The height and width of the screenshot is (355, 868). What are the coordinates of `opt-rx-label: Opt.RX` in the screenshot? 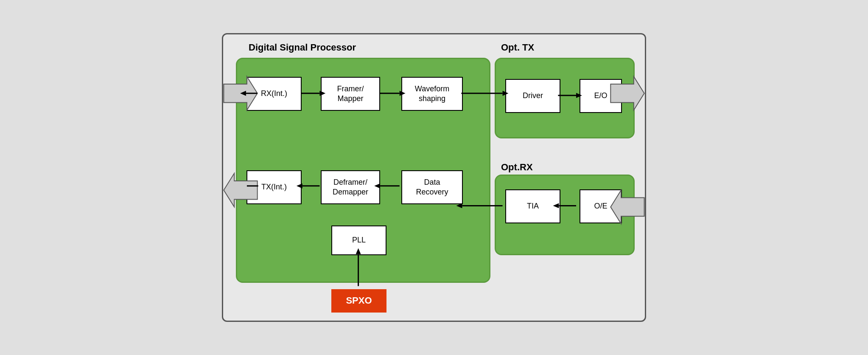 It's located at (517, 167).